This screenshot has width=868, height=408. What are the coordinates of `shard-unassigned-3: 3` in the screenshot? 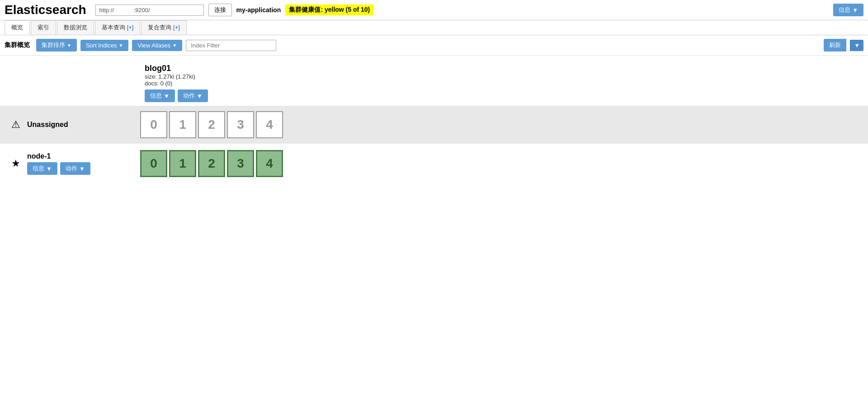 It's located at (241, 125).